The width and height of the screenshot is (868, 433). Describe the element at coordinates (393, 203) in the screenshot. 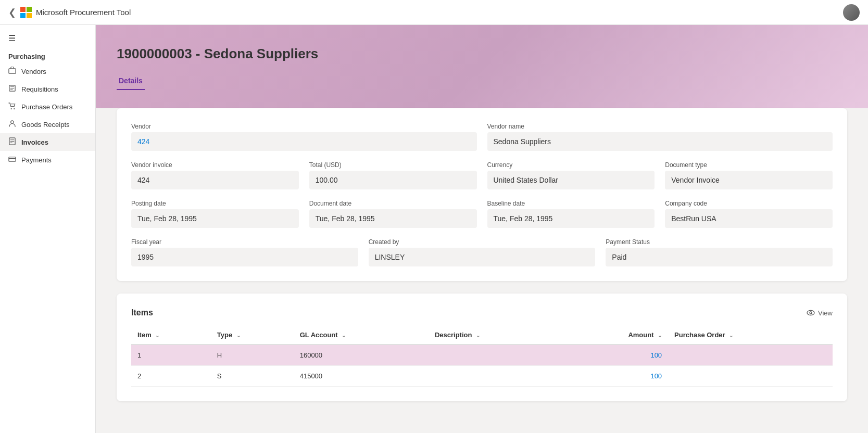

I see `document-date-label: Document date` at that location.